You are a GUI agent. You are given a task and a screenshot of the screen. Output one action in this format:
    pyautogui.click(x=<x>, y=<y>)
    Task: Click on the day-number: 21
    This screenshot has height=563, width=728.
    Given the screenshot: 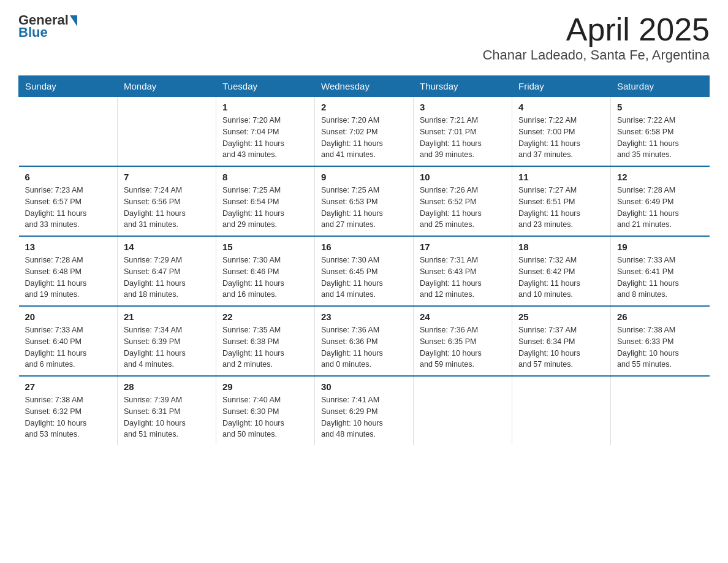 What is the action you would take?
    pyautogui.click(x=167, y=316)
    